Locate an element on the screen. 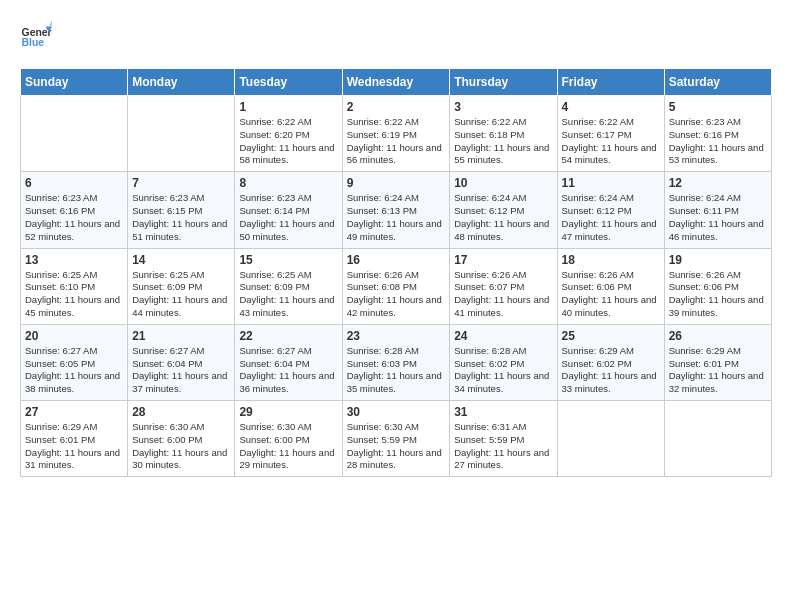  day-number: 4 is located at coordinates (611, 107).